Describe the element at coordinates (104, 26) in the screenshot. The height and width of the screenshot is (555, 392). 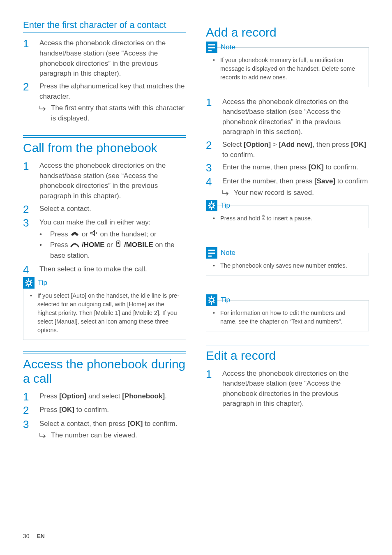
I see `subheading: Enter the first character of a contact` at that location.